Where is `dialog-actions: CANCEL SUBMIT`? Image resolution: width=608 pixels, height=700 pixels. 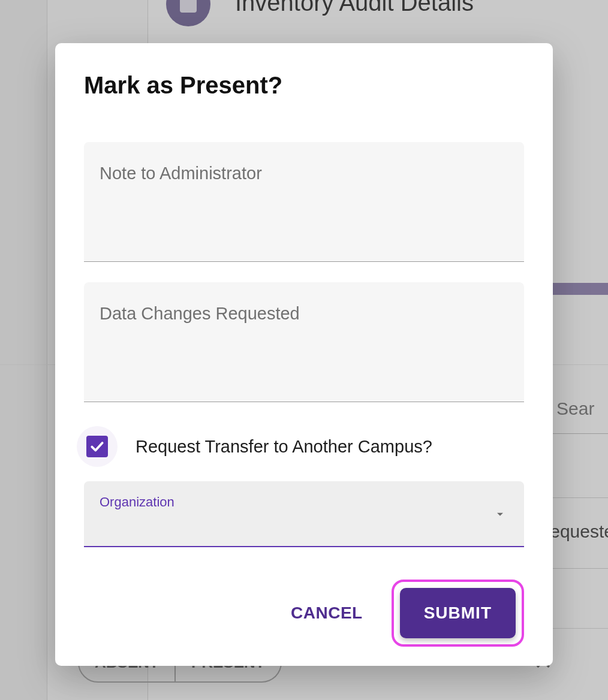 dialog-actions: CANCEL SUBMIT is located at coordinates (304, 613).